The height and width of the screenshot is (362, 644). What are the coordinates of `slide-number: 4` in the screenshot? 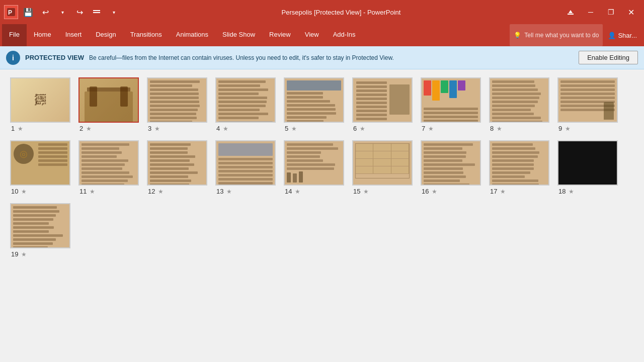 It's located at (218, 129).